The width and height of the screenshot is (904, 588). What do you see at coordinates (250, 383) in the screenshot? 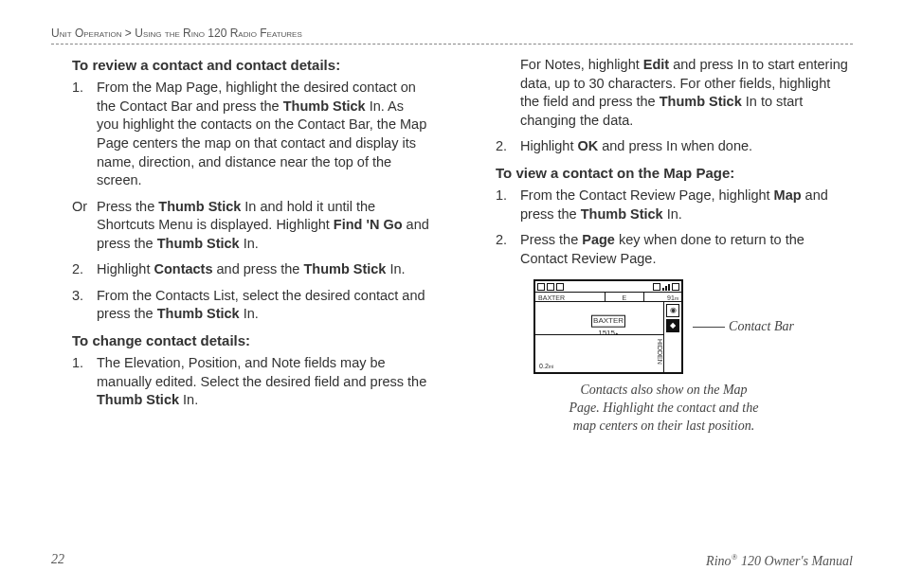
I see `list-item: 1. The Elevation, Position, and Note fie…` at bounding box center [250, 383].